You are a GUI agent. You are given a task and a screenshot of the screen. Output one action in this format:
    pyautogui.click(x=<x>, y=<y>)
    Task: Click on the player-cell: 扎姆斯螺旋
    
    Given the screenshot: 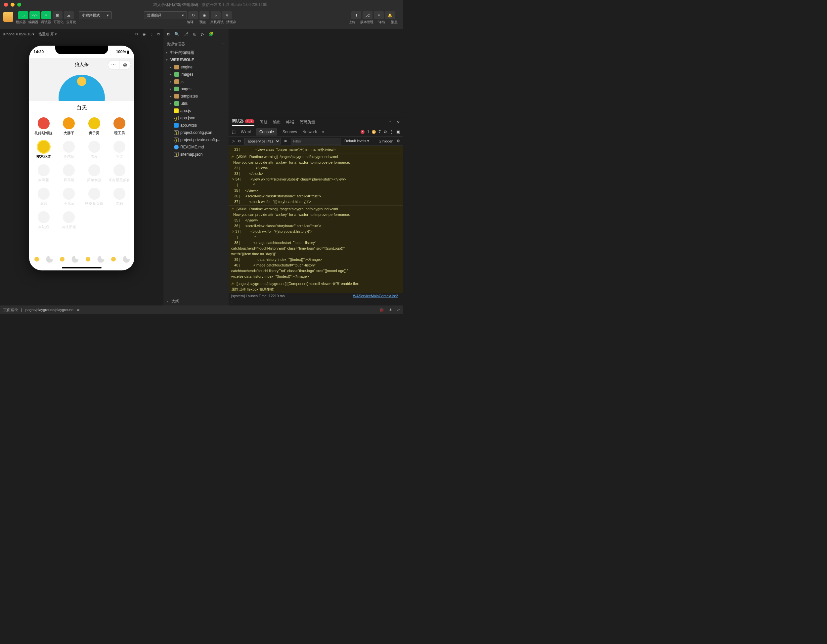 What is the action you would take?
    pyautogui.click(x=44, y=126)
    